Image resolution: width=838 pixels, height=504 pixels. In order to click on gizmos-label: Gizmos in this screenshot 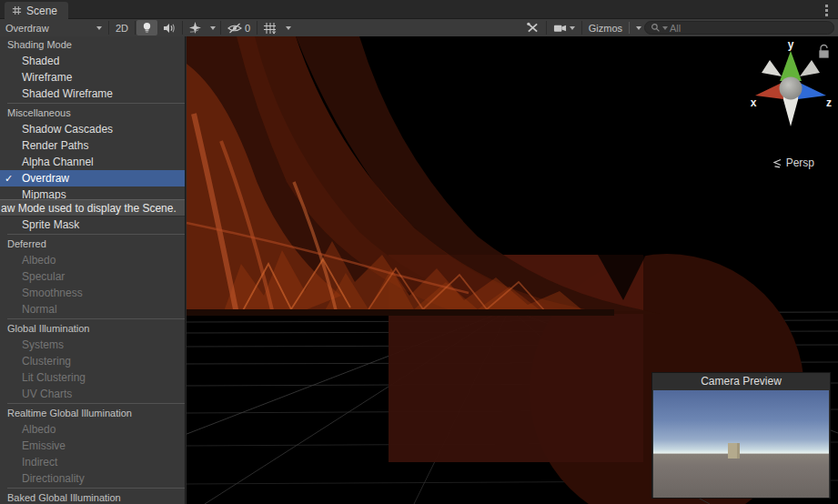, I will do `click(606, 28)`.